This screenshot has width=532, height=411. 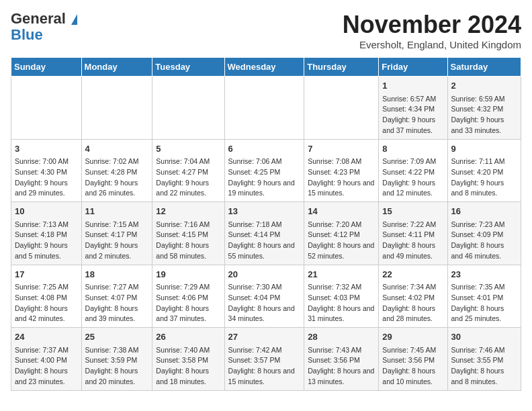 What do you see at coordinates (484, 377) in the screenshot?
I see `daylight-text: Daylight: 8 hours and 8 minutes.` at bounding box center [484, 377].